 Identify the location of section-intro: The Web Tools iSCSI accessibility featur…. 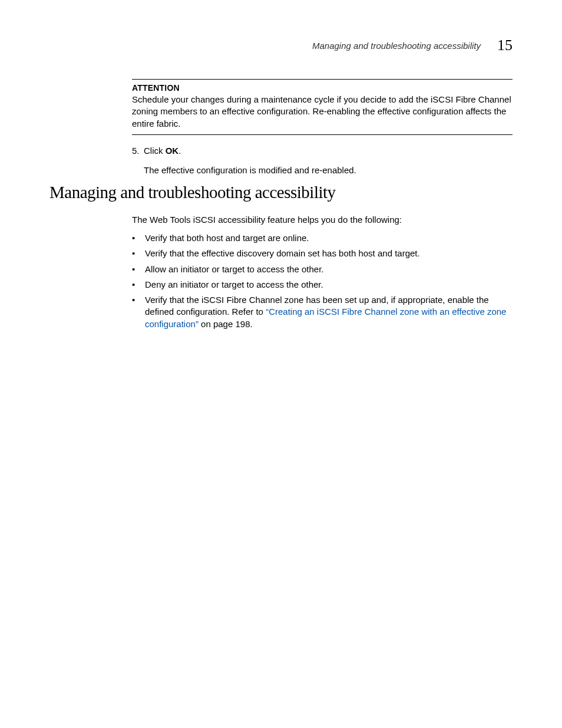
(322, 219).